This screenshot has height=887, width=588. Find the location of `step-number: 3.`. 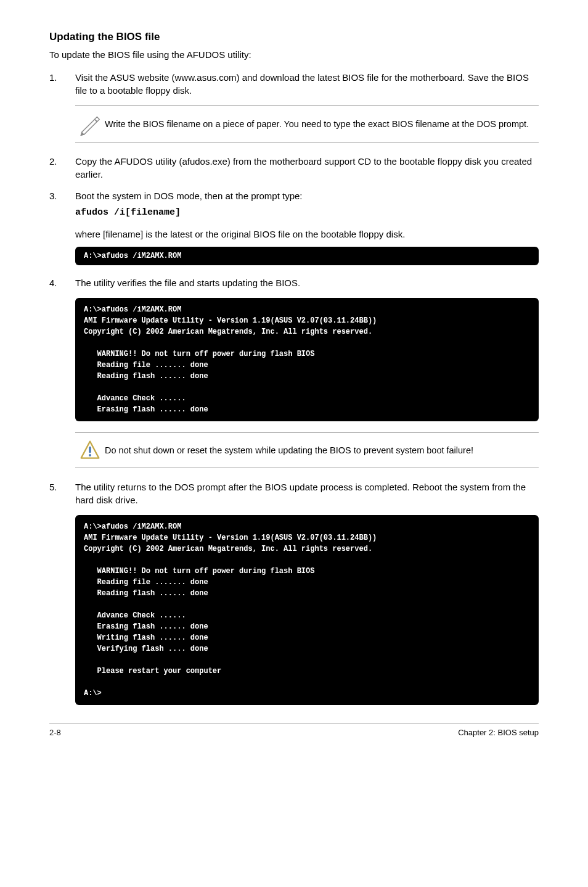

step-number: 3. is located at coordinates (62, 204).